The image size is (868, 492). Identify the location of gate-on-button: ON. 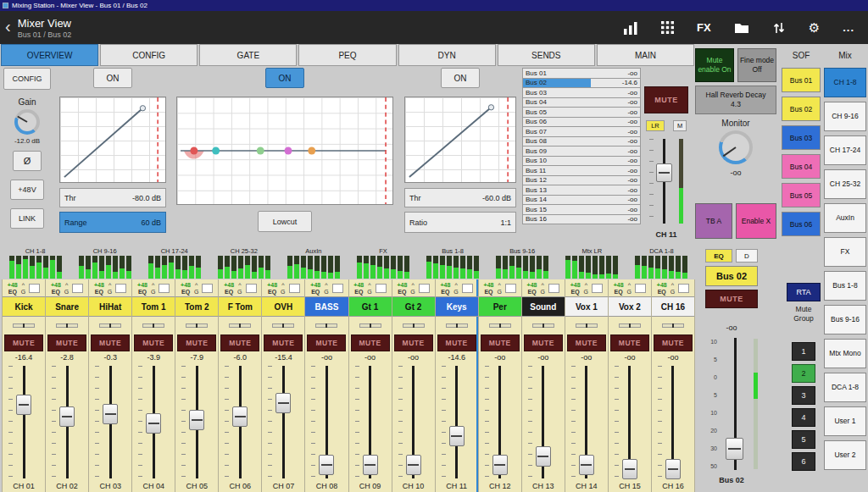
(113, 78).